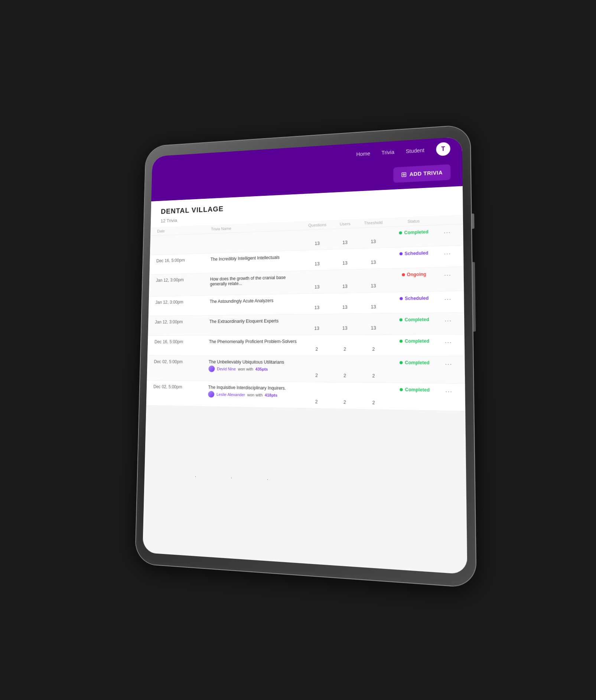  I want to click on row-status-3: Scheduled, so click(414, 298).